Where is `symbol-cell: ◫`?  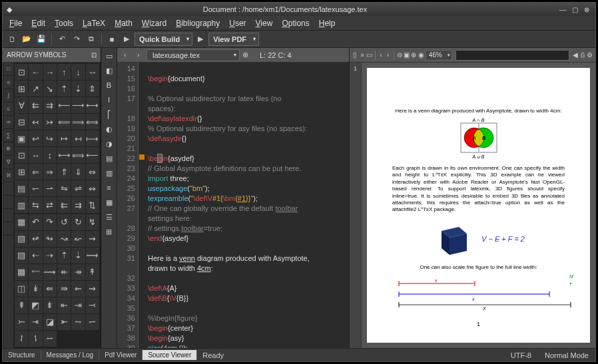
symbol-cell: ◫ is located at coordinates (21, 289).